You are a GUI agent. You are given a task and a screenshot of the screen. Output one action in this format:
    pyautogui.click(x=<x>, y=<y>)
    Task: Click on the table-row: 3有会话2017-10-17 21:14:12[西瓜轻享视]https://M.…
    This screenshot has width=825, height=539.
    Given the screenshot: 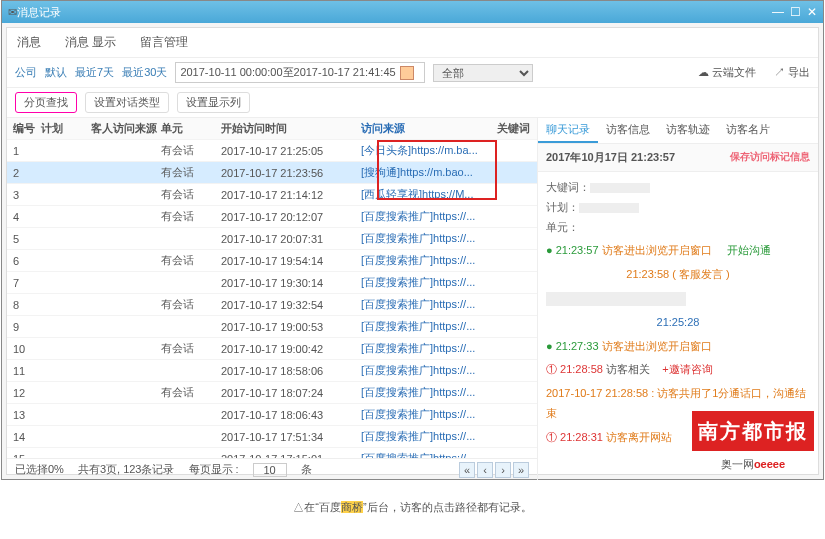 What is the action you would take?
    pyautogui.click(x=272, y=195)
    